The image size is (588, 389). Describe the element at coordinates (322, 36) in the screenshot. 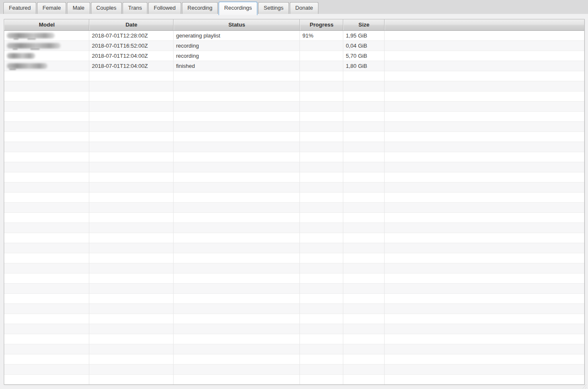

I see `cell-progress: 91%` at that location.